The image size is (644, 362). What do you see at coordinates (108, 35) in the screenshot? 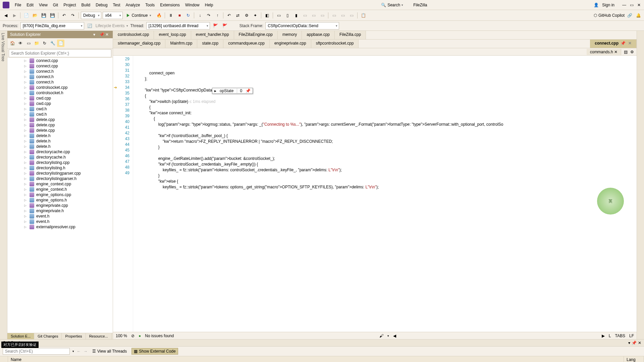
I see `close-icon: ✕` at bounding box center [108, 35].